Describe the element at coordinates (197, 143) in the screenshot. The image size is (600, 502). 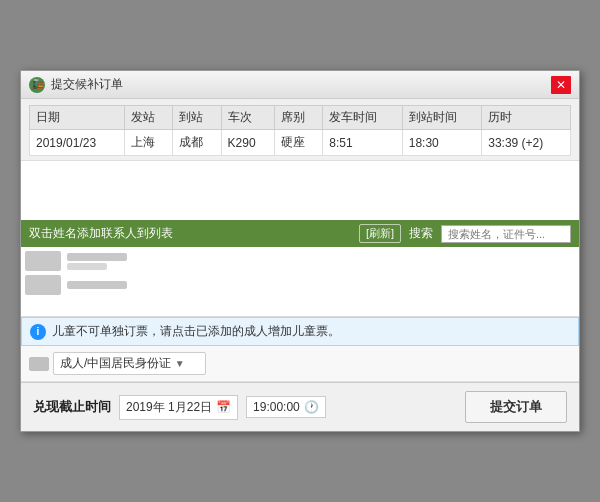
I see `table-cell: 成都` at that location.